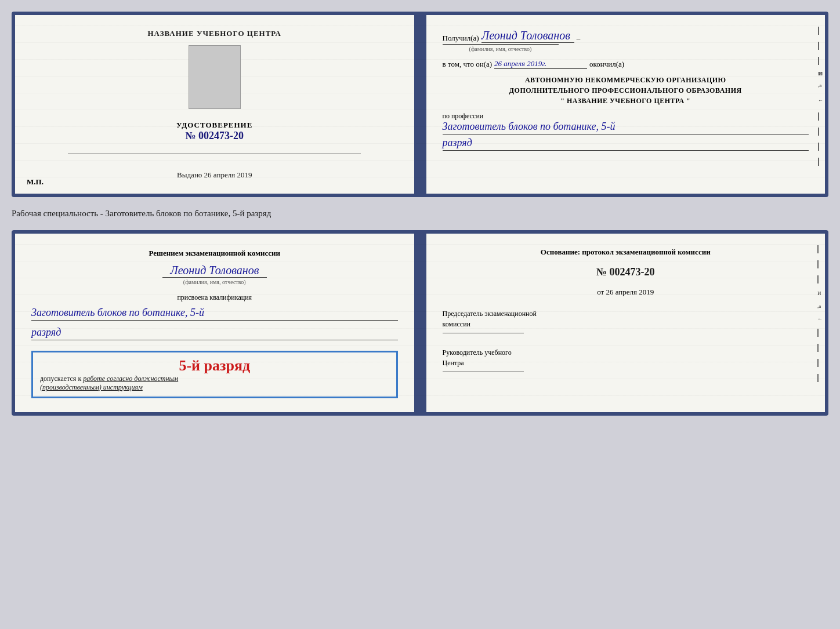  What do you see at coordinates (483, 372) in the screenshot?
I see `qual-head-sign-line` at bounding box center [483, 372].